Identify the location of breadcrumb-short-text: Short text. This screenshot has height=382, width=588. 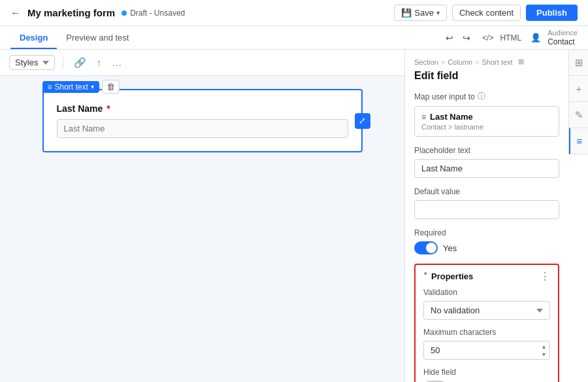
(497, 62).